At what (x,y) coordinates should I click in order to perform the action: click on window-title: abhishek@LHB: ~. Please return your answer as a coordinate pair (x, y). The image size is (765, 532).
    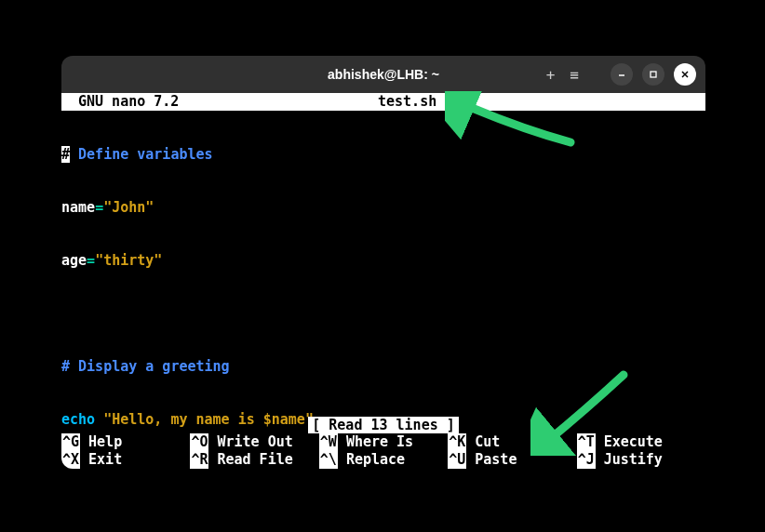
    Looking at the image, I should click on (383, 74).